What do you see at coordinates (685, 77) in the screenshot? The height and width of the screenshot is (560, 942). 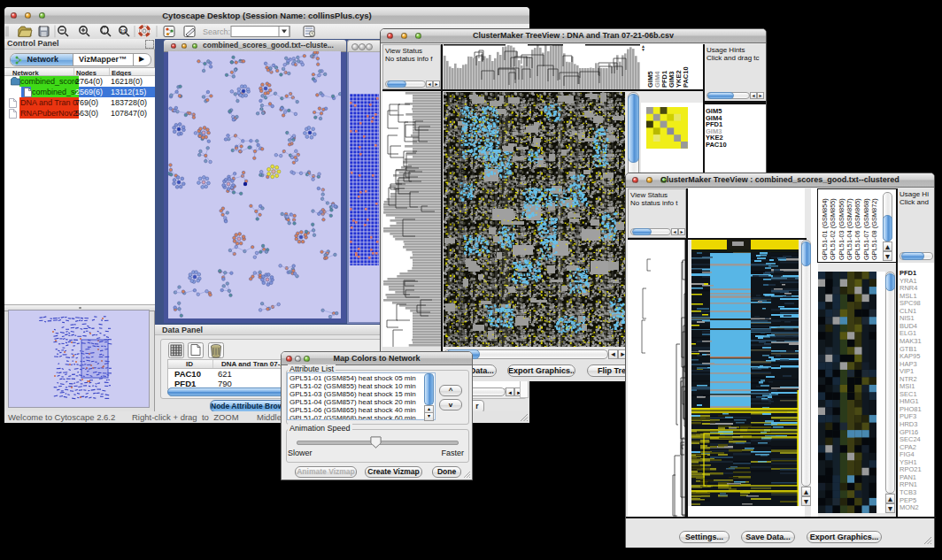 I see `svg-text: PAC10` at bounding box center [685, 77].